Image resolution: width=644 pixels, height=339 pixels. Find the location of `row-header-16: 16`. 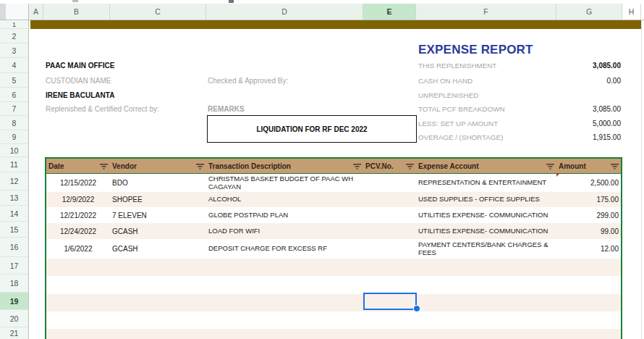

row-header-16: 16 is located at coordinates (14, 248).